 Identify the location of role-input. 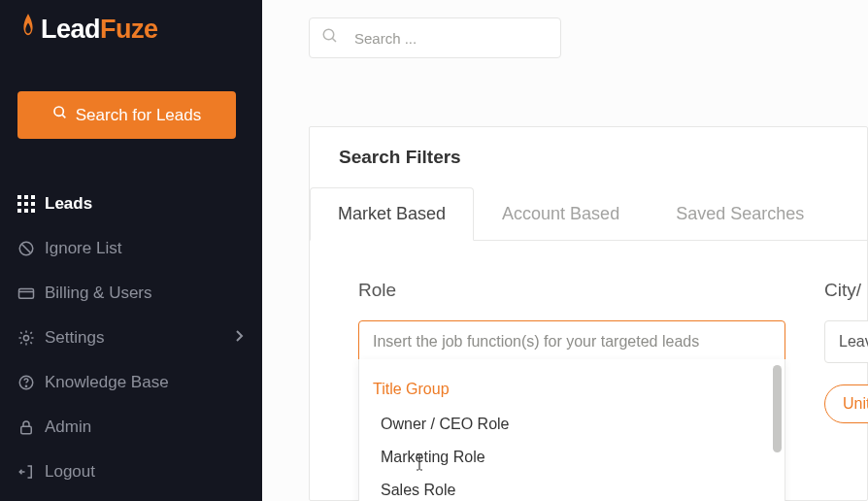
(572, 342).